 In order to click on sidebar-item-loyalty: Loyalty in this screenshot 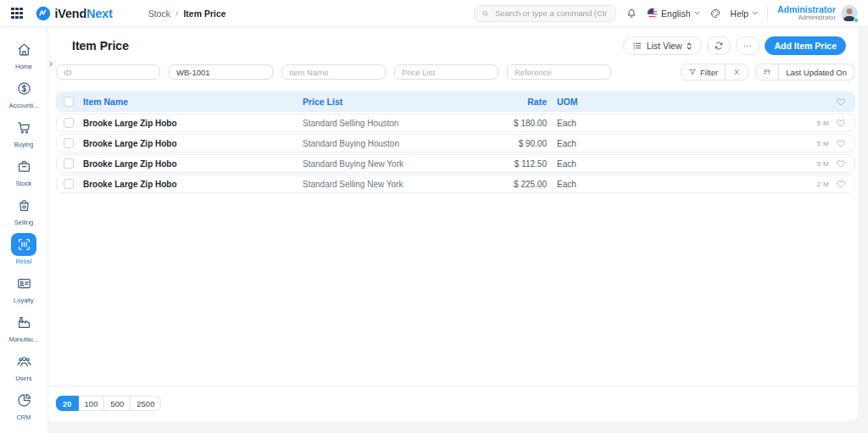, I will do `click(24, 288)`.